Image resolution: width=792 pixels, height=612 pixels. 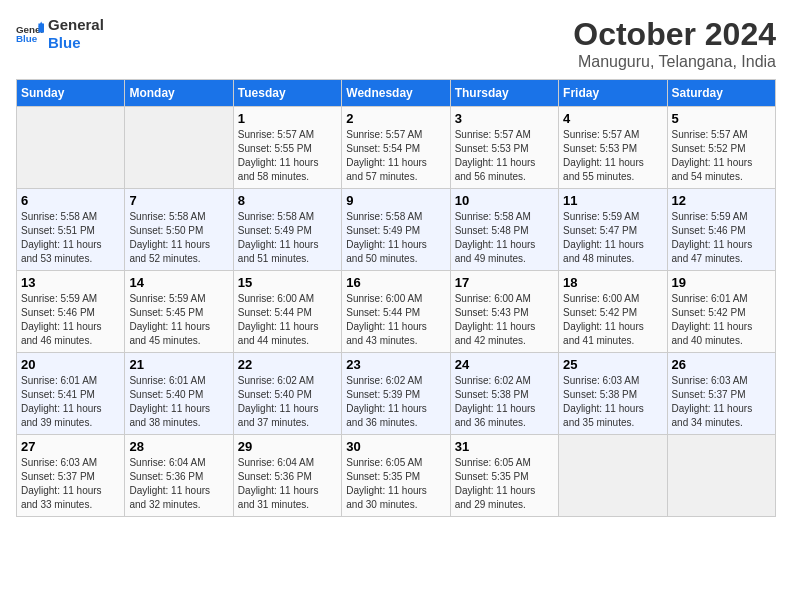 I want to click on day-number: 13, so click(x=70, y=282).